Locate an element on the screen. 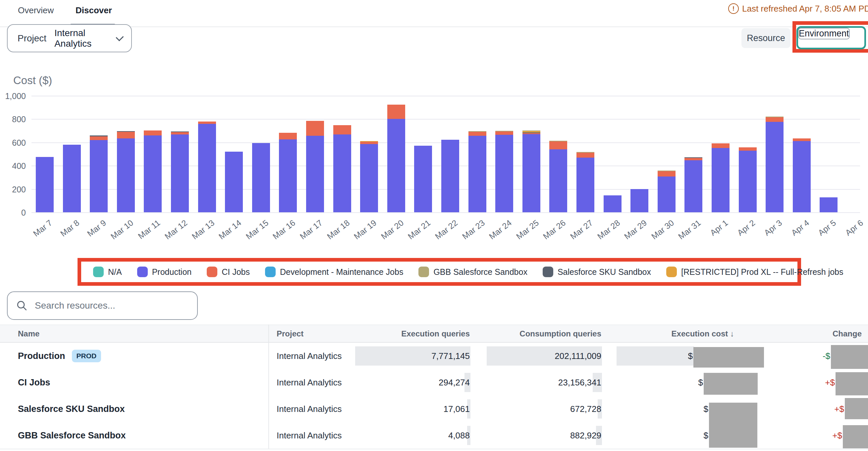 This screenshot has height=451, width=868. resource-button: Resource is located at coordinates (766, 38).